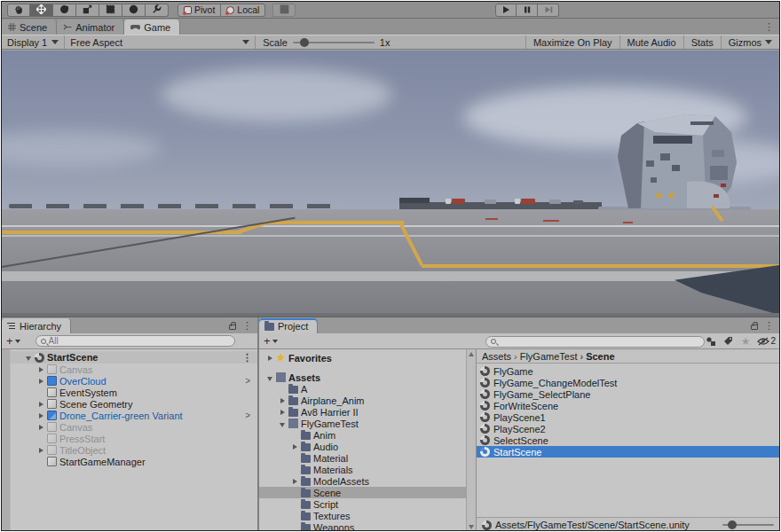  Describe the element at coordinates (34, 43) in the screenshot. I see `display-dropdown: Display 1` at that location.